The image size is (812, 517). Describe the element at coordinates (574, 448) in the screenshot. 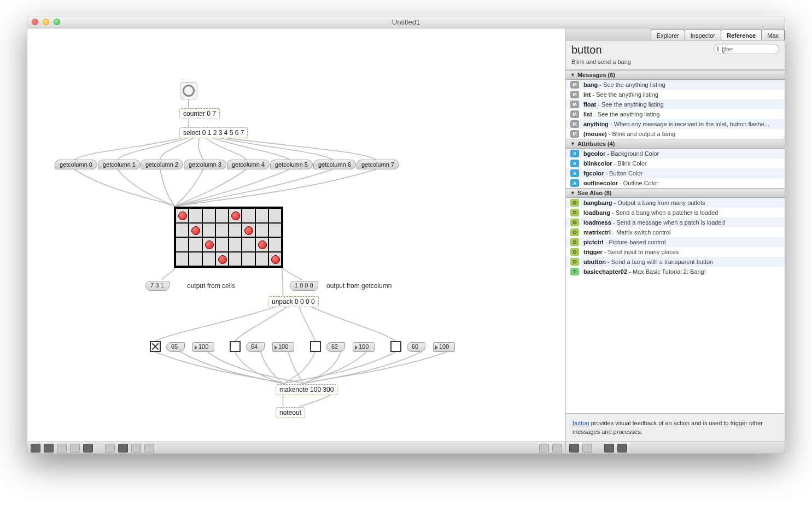

I see `back-icon` at that location.